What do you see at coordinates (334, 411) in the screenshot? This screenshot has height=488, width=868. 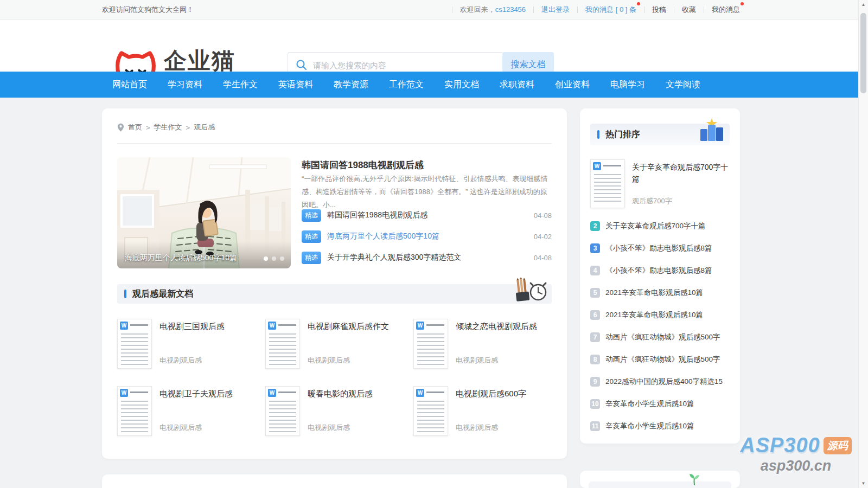 I see `doc-card: W 暖春电影的观后感 电视剧观后感` at bounding box center [334, 411].